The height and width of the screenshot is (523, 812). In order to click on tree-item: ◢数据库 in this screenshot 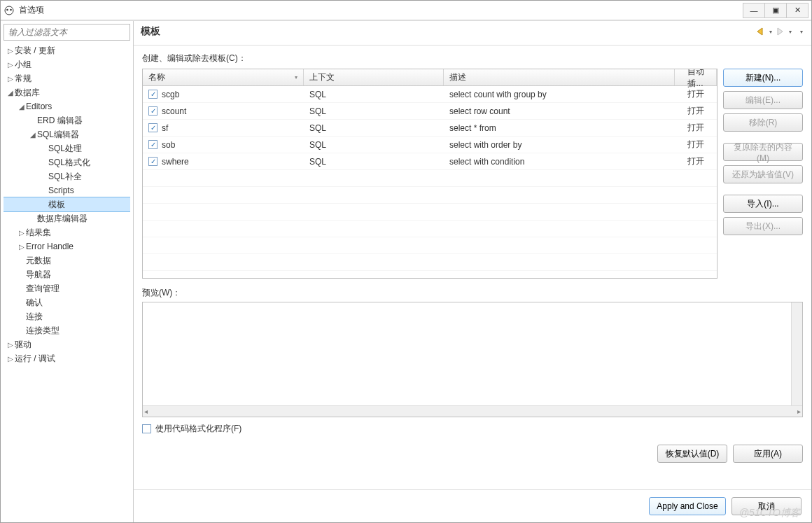, I will do `click(67, 92)`.